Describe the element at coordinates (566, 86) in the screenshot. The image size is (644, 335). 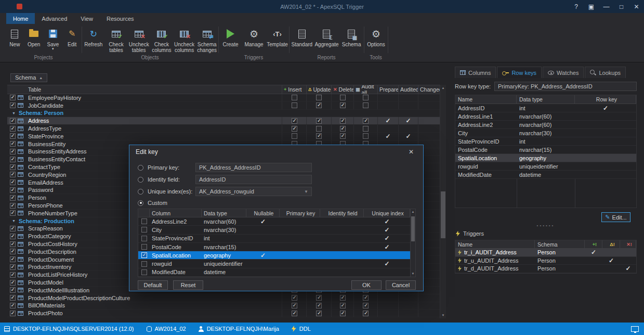
I see `row-key-type-value: PrimaryKey: PK_Address_AddressID` at that location.